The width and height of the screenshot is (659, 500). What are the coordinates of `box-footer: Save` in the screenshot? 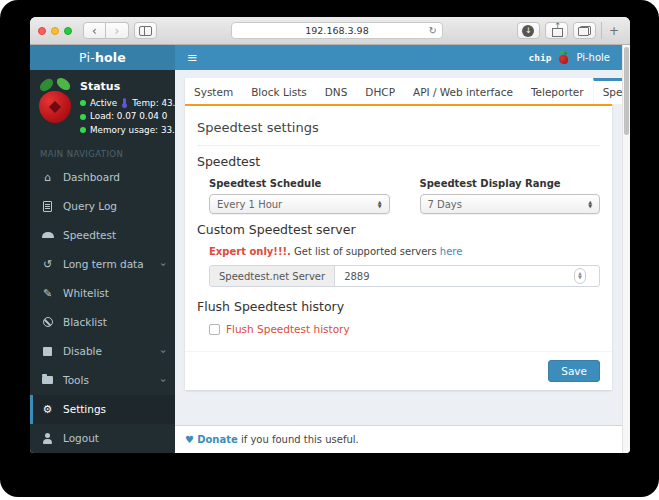 It's located at (398, 370).